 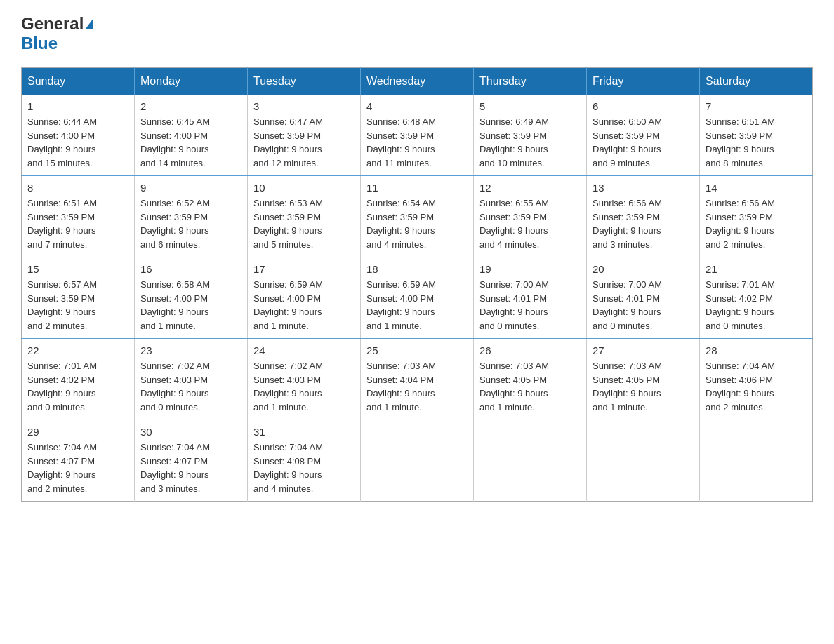 I want to click on calendar-day-cell: 28 Sunrise: 7:04 AM Sunset: 4:06 PM Dayl…, so click(x=757, y=380).